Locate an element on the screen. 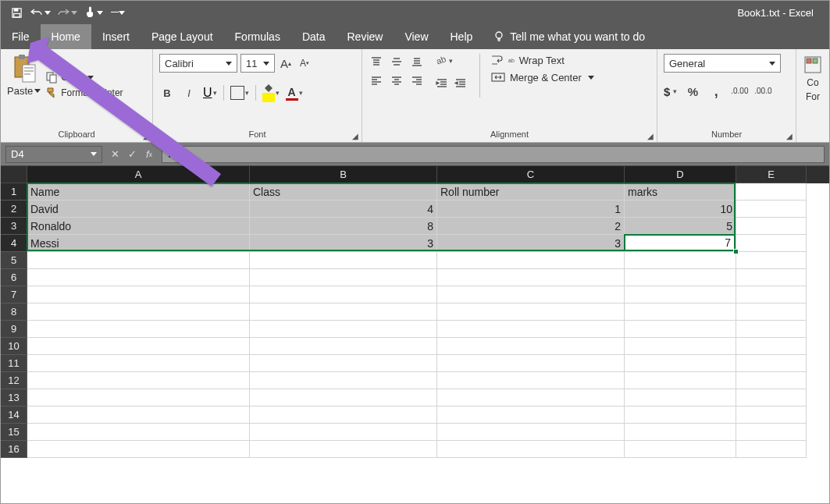 The height and width of the screenshot is (504, 830). cell-E4 is located at coordinates (771, 243).